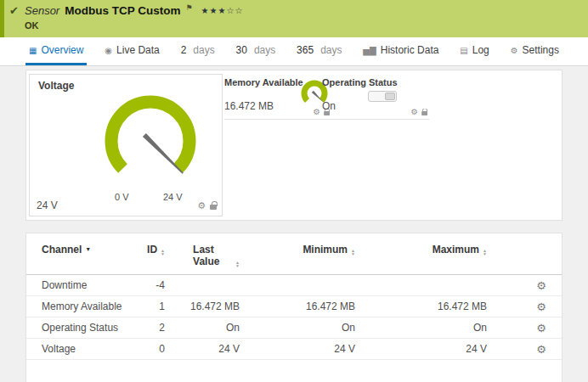  I want to click on column-header-id-label: ID, so click(152, 250).